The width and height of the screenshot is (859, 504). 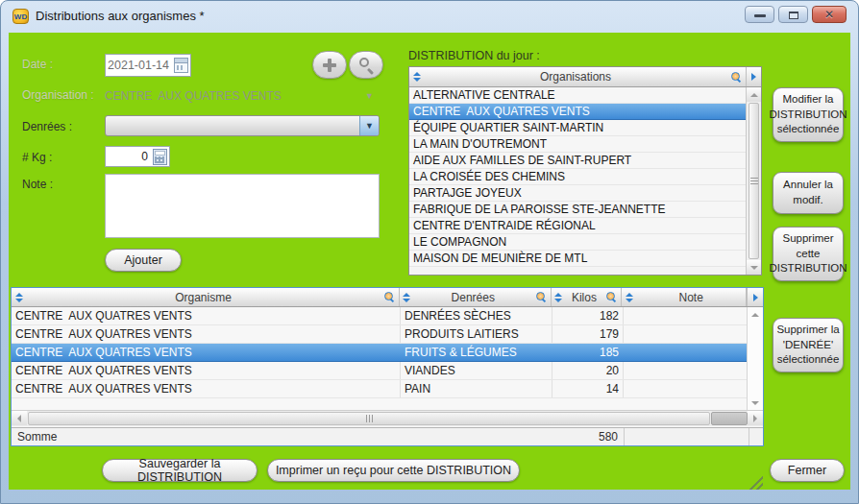 I want to click on arrow-left-icon, so click(x=19, y=419).